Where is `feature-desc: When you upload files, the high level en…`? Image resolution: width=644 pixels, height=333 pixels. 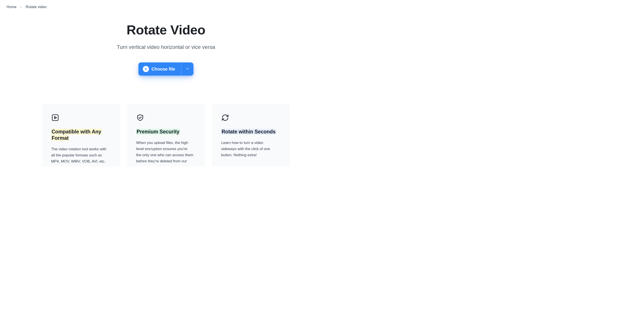 feature-desc: When you upload files, the high level en… is located at coordinates (165, 153).